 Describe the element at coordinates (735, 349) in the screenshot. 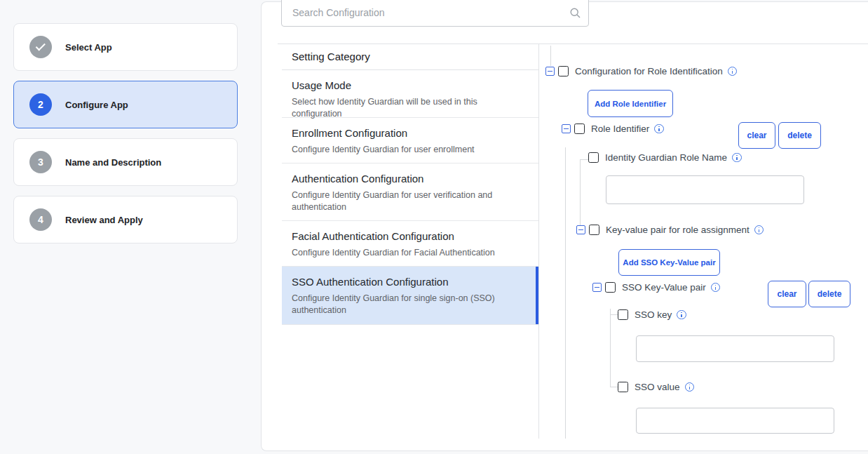

I see `sso-key-input` at that location.